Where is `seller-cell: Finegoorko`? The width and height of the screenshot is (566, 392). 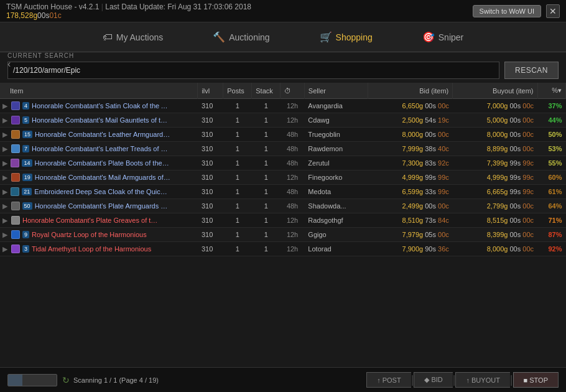
seller-cell: Finegoorko is located at coordinates (336, 178).